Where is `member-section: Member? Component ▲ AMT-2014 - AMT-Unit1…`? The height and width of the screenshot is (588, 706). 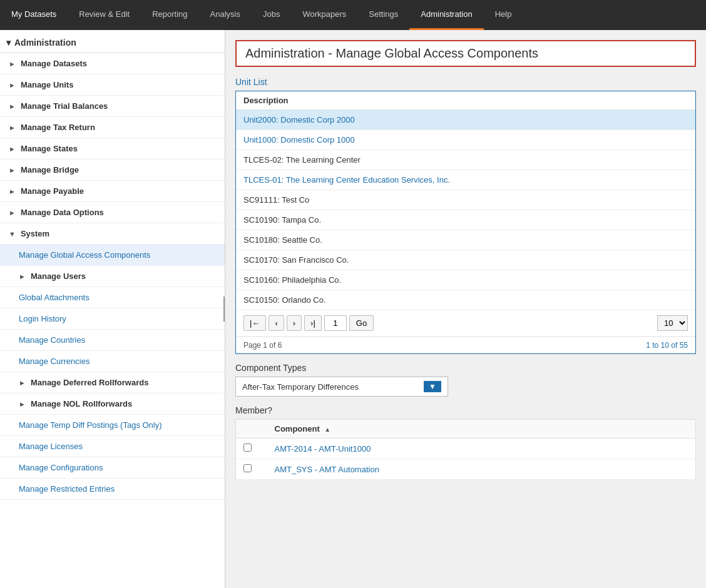 member-section: Member? Component ▲ AMT-2014 - AMT-Unit1… is located at coordinates (466, 443).